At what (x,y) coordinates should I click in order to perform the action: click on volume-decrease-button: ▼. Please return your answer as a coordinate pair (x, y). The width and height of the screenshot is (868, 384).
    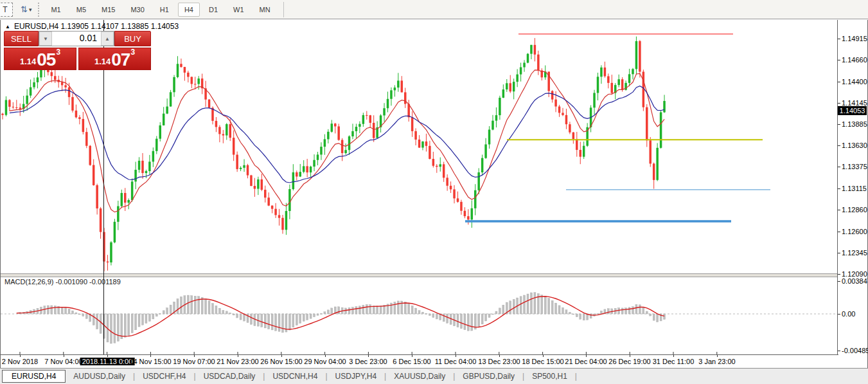
    Looking at the image, I should click on (46, 39).